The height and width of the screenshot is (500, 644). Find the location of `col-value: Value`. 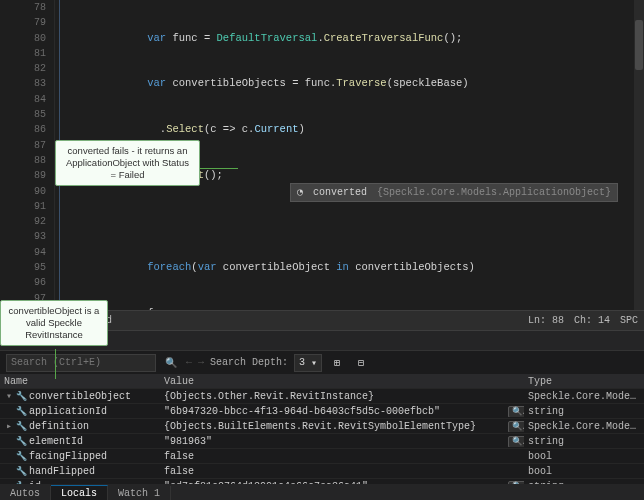

col-value: Value is located at coordinates (332, 382).